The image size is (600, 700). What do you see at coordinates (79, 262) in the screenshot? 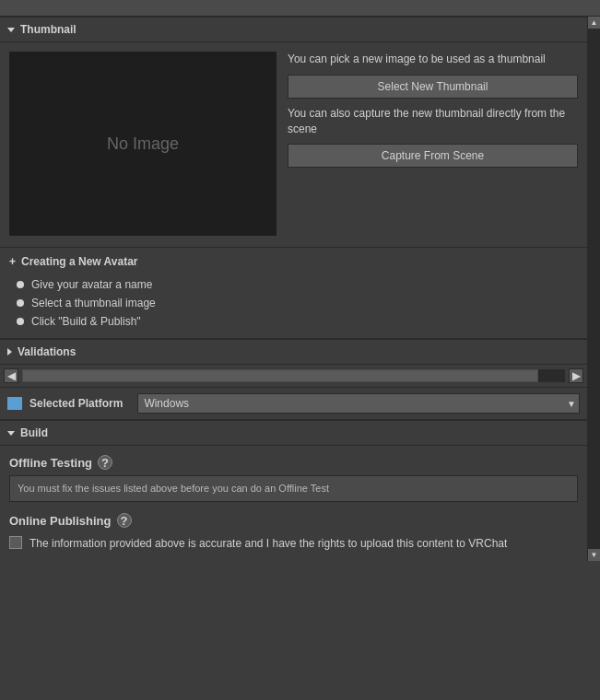
I see `creating-section-label: Creating a New Avatar` at bounding box center [79, 262].